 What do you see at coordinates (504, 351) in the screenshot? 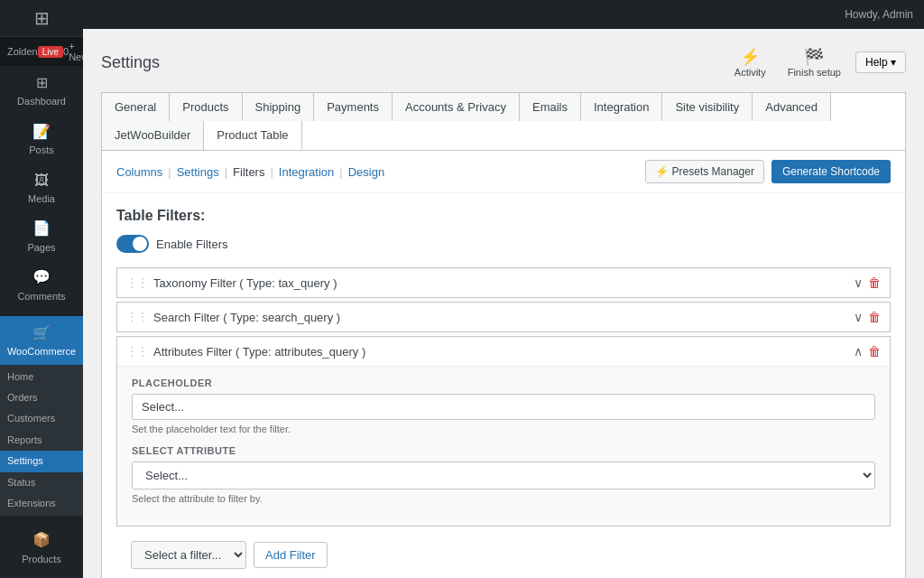
I see `filter-attributes-header: ⋮⋮ Attributes Filter ( Type: attributes_…` at bounding box center [504, 351].